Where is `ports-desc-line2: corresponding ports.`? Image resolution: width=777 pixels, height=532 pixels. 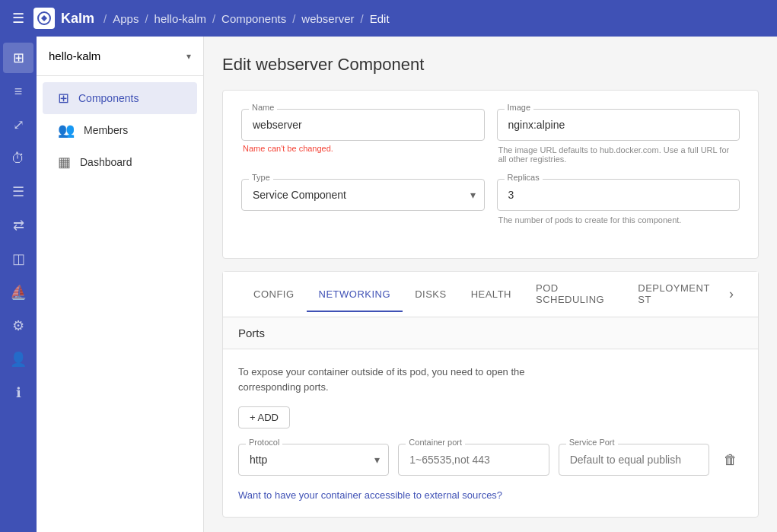 ports-desc-line2: corresponding ports. is located at coordinates (283, 387).